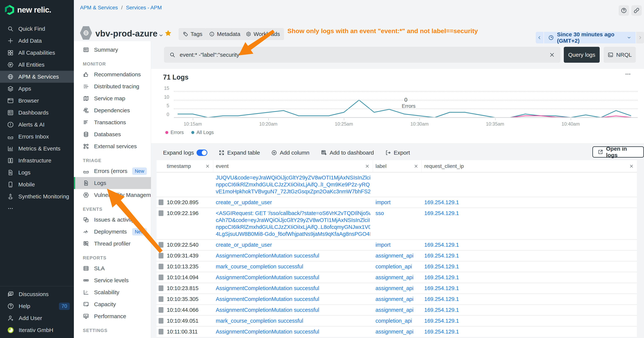  What do you see at coordinates (394, 266) in the screenshot?
I see `label-link: completion_api` at bounding box center [394, 266].